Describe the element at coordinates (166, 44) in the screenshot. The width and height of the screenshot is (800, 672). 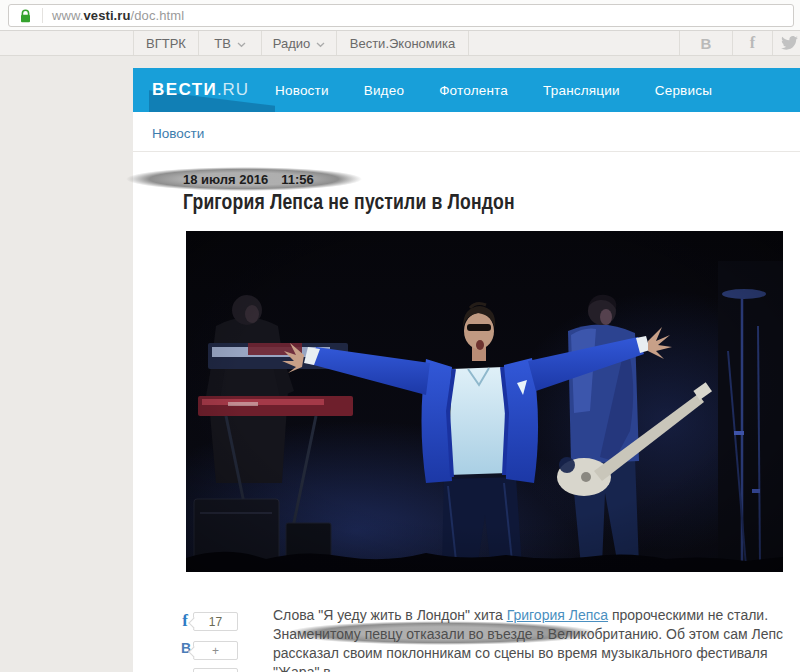
I see `nav-item-vgtrk-label: ВГТРК` at that location.